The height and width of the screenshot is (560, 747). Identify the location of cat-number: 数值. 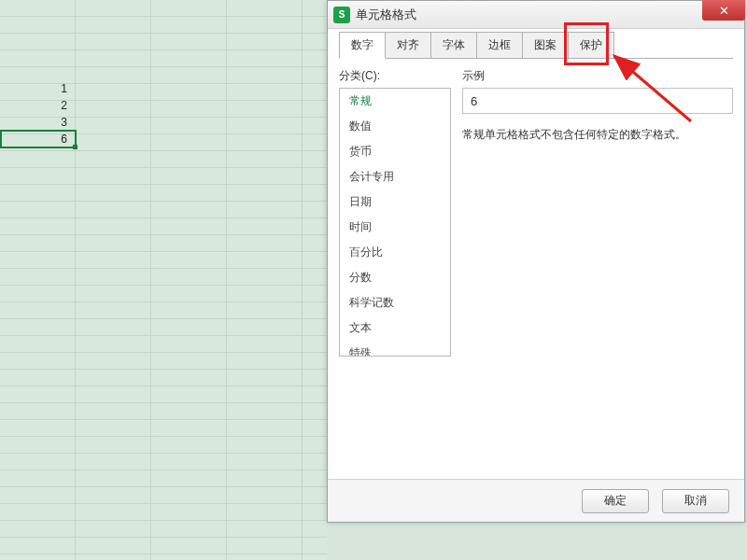
(395, 127).